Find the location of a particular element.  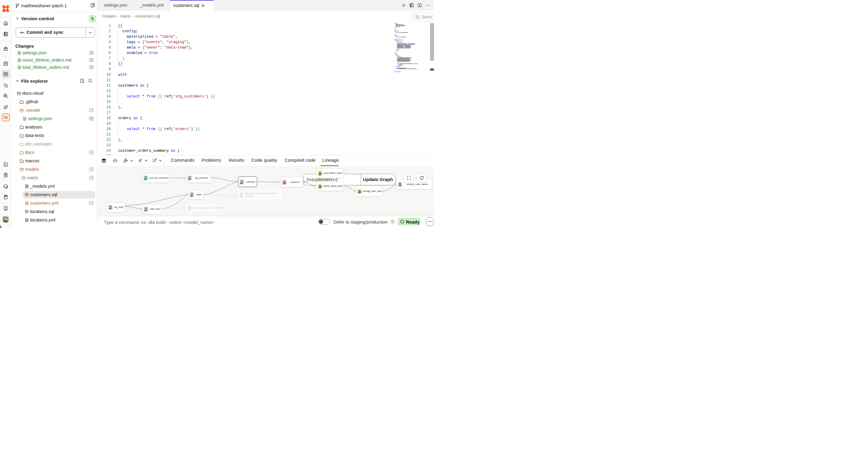

svg-text: orders is located at coordinates (199, 194).